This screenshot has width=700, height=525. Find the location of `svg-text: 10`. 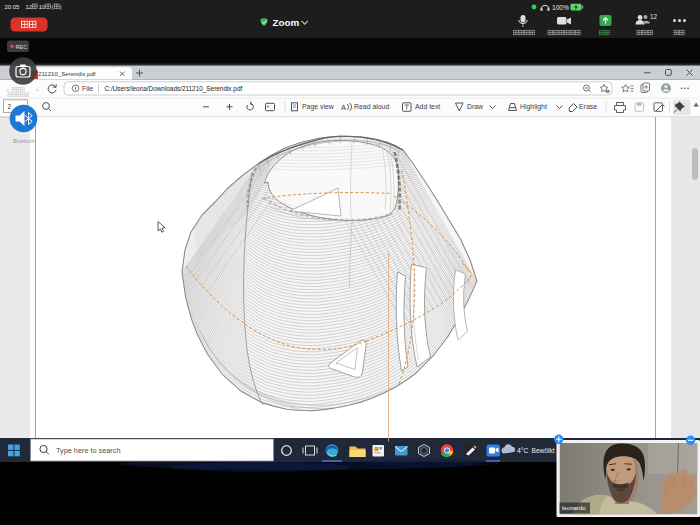

svg-text: 10 is located at coordinates (42, 7).